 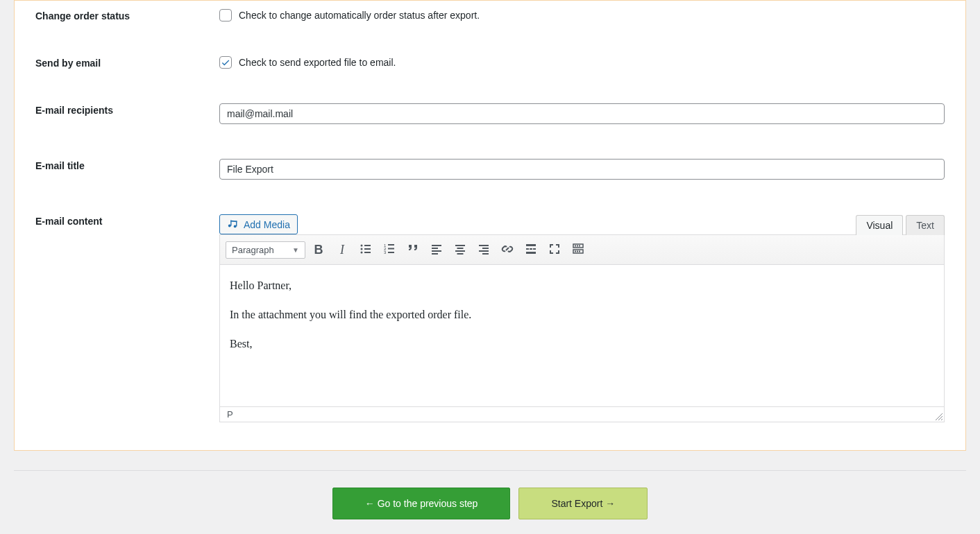 What do you see at coordinates (366, 250) in the screenshot?
I see `bullet-list-button` at bounding box center [366, 250].